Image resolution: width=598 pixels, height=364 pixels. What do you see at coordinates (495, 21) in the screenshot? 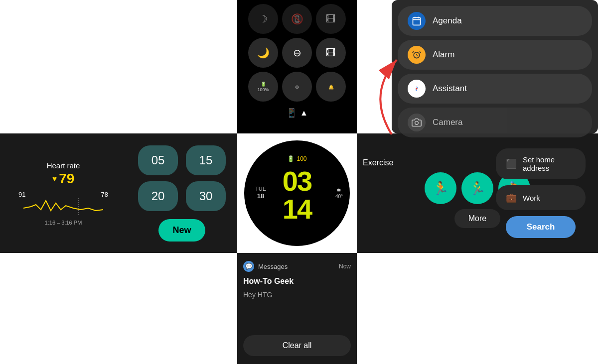
I see `app-item-agenda: Agenda` at bounding box center [495, 21].